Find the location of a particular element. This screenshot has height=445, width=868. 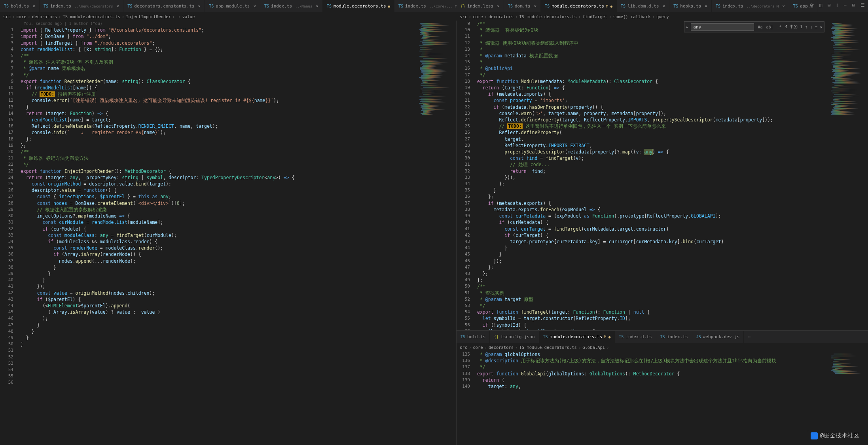

find-word-icon: ab| is located at coordinates (769, 27).